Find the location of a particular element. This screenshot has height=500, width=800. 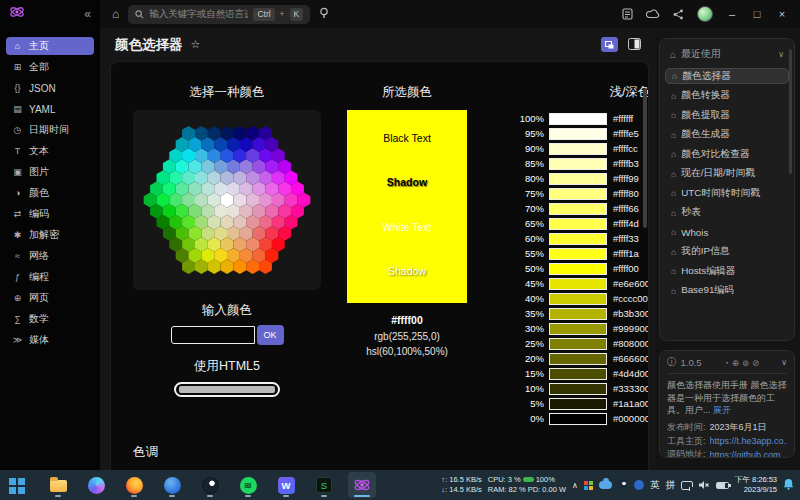

recent-item: ⌂UTC时间转时间戳 is located at coordinates (727, 193).